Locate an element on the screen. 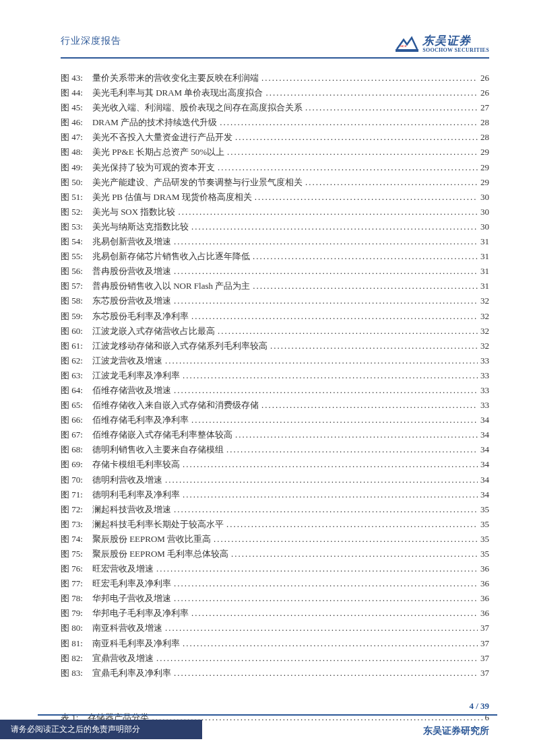  toc-item: 图 67:佰维存储嵌入式存储毛利率整体较高34 is located at coordinates (275, 435).